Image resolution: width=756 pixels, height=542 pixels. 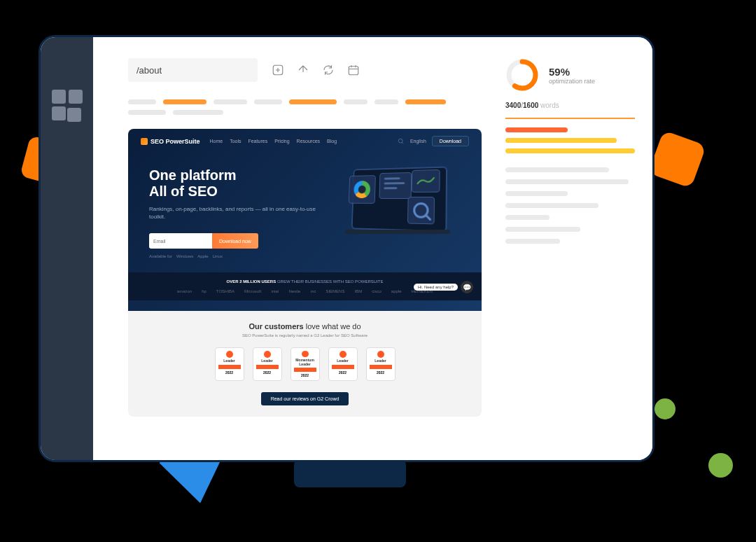 I want to click on preview-headline-2: All of SEO, so click(x=238, y=192).